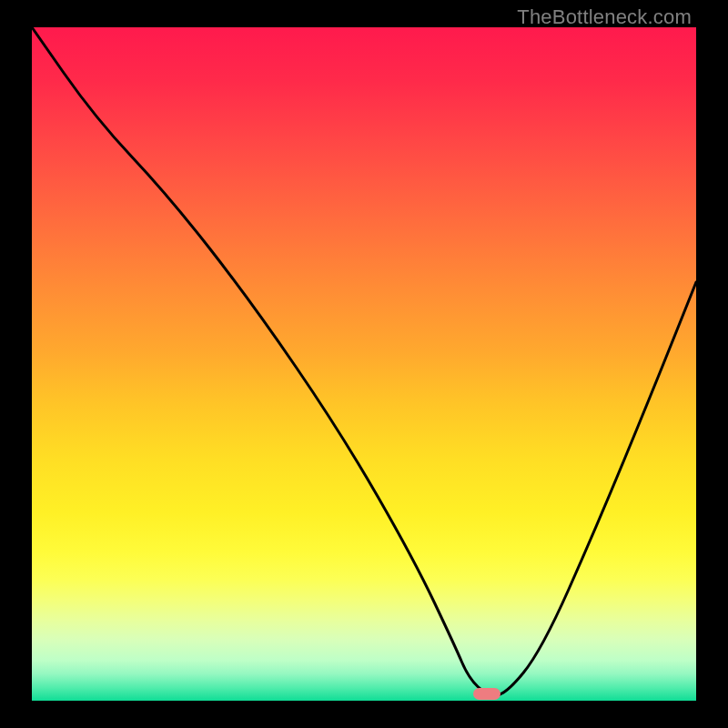 The height and width of the screenshot is (728, 728). What do you see at coordinates (604, 17) in the screenshot?
I see `watermark-text: TheBottleneck.com` at bounding box center [604, 17].